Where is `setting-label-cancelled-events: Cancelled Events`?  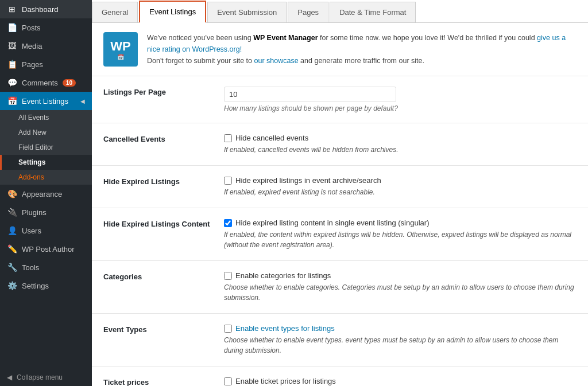 setting-label-cancelled-events: Cancelled Events is located at coordinates (164, 139).